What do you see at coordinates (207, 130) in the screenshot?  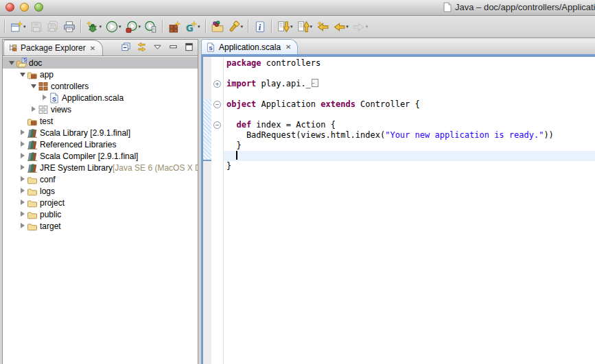 I see `range-indicator` at bounding box center [207, 130].